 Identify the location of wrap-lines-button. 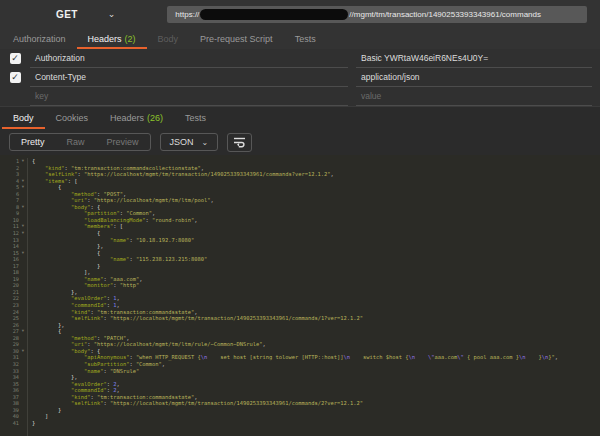
(240, 142).